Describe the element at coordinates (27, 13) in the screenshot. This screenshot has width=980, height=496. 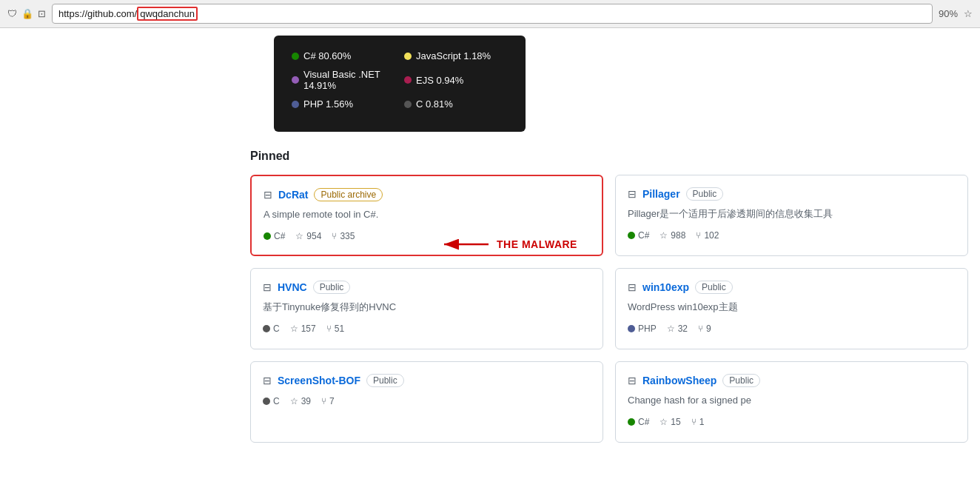
I see `lock-icon: 🔒` at that location.